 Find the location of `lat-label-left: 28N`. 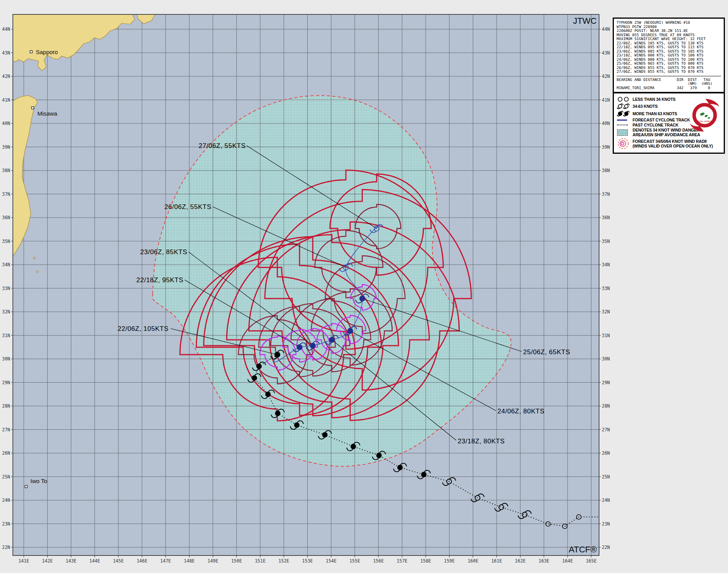

lat-label-left: 28N is located at coordinates (6, 406).